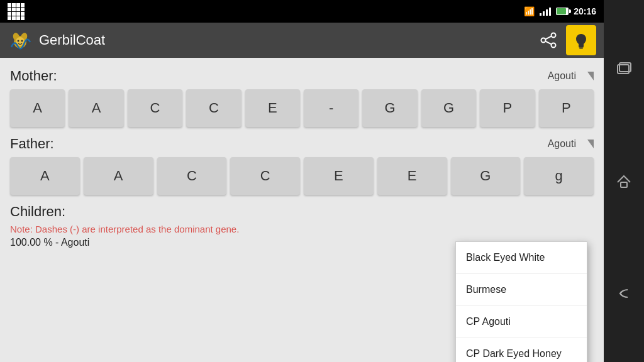 The width and height of the screenshot is (644, 362). I want to click on signal-bars, so click(545, 11).